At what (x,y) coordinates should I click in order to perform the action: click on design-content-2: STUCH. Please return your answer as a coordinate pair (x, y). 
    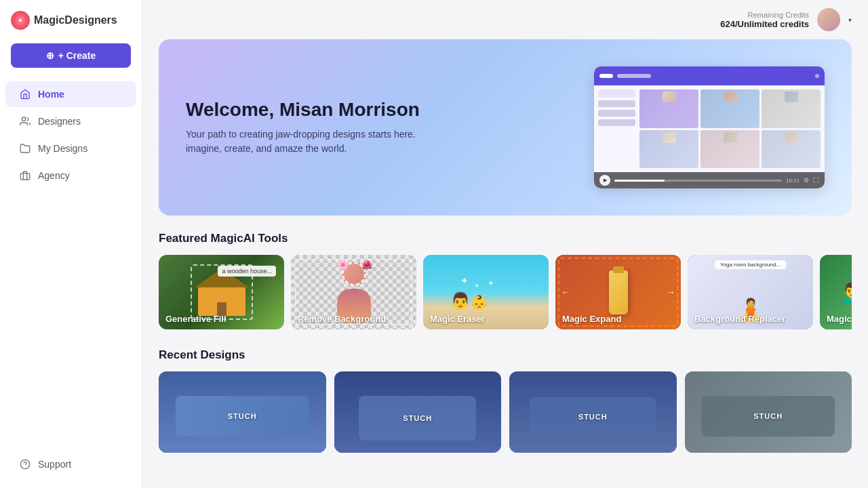
    Looking at the image, I should click on (418, 412).